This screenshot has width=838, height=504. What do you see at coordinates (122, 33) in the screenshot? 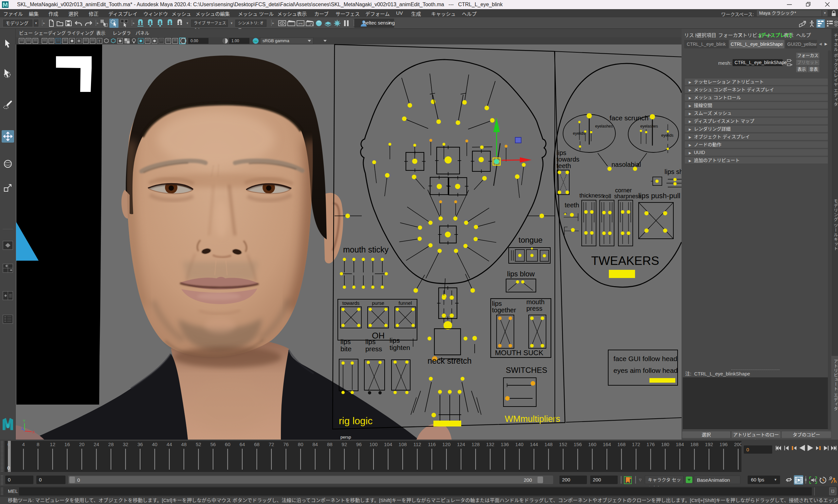
I see `svg-text: レンダラ` at bounding box center [122, 33].